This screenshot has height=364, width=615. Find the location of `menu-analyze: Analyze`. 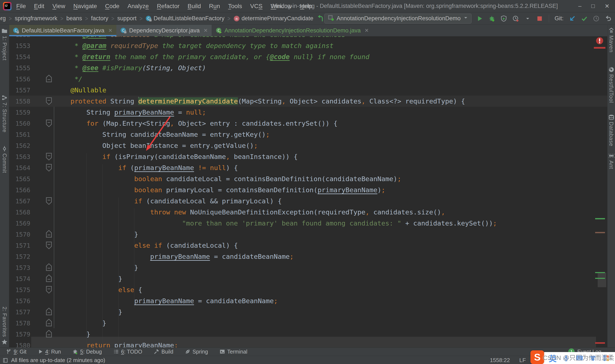

menu-analyze: Analyze is located at coordinates (138, 6).